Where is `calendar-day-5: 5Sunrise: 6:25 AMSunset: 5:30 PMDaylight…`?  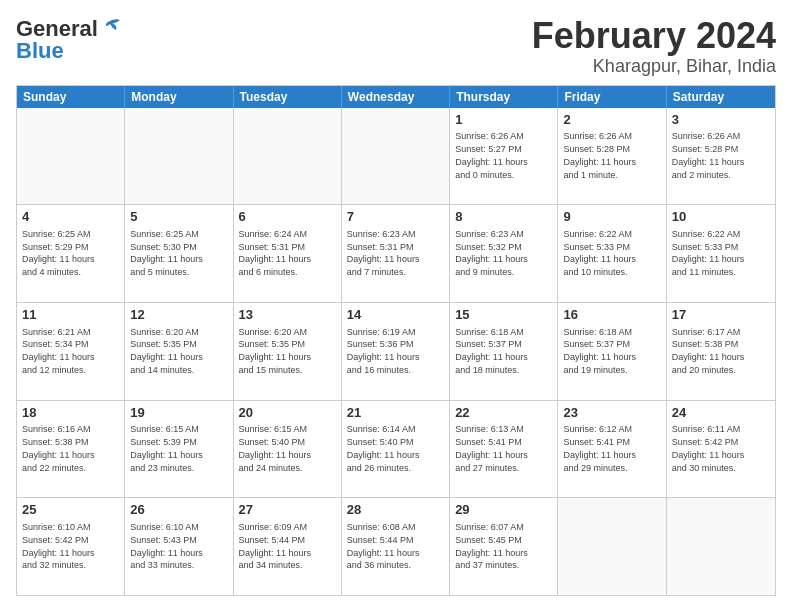 calendar-day-5: 5Sunrise: 6:25 AMSunset: 5:30 PMDaylight… is located at coordinates (179, 254).